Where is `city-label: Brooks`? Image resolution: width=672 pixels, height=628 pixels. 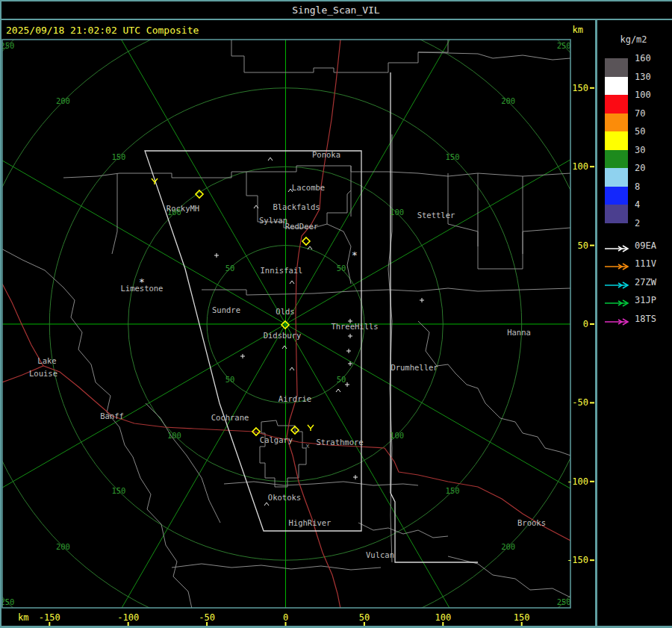
city-label: Brooks is located at coordinates (532, 523).